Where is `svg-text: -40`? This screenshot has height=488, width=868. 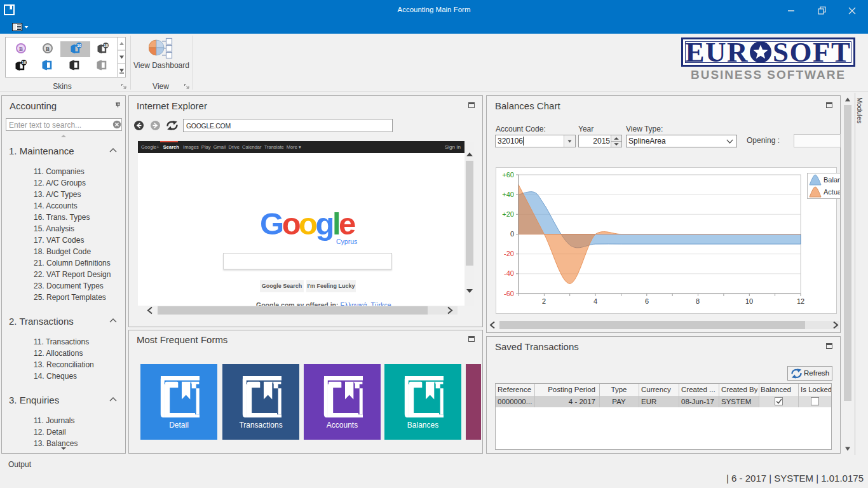
svg-text: -40 is located at coordinates (509, 273).